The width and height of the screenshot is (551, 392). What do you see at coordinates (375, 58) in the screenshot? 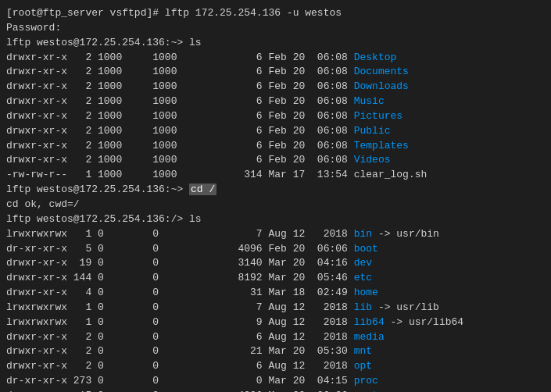
I see `directory-name: Desktop` at bounding box center [375, 58].